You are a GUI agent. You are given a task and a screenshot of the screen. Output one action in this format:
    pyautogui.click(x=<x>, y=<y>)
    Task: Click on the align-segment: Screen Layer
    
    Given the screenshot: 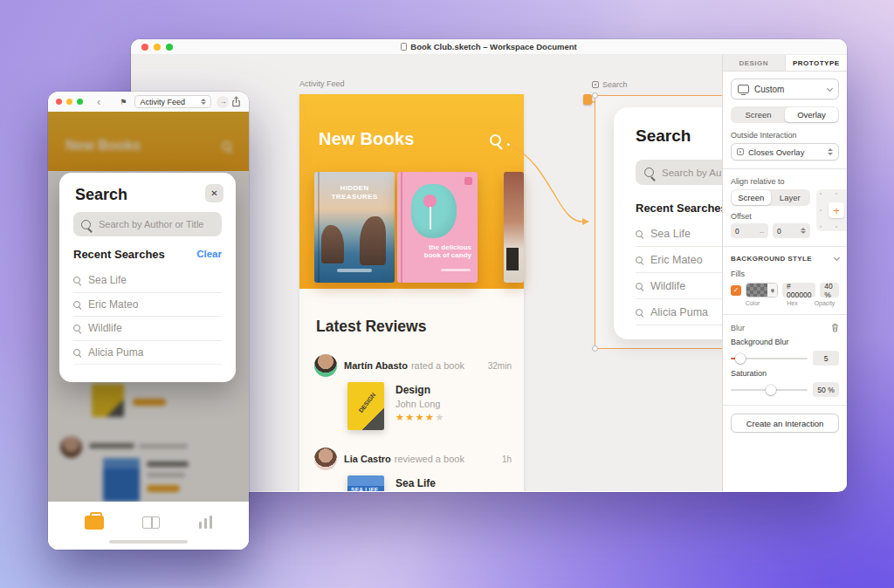 What is the action you would take?
    pyautogui.click(x=770, y=197)
    